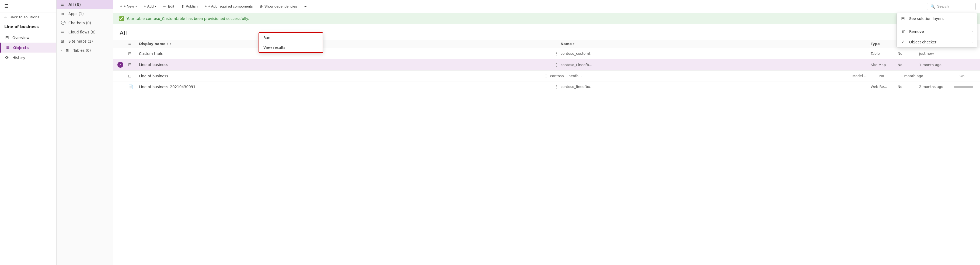 This screenshot has width=980, height=265. What do you see at coordinates (345, 44) in the screenshot?
I see `th-display-name: Display name ↑ ▾` at bounding box center [345, 44].